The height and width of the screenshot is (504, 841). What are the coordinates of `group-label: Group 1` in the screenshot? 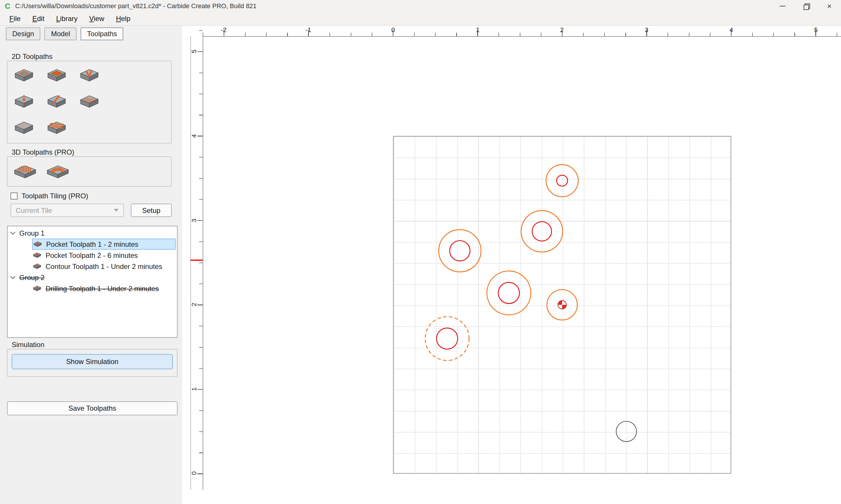 It's located at (32, 233).